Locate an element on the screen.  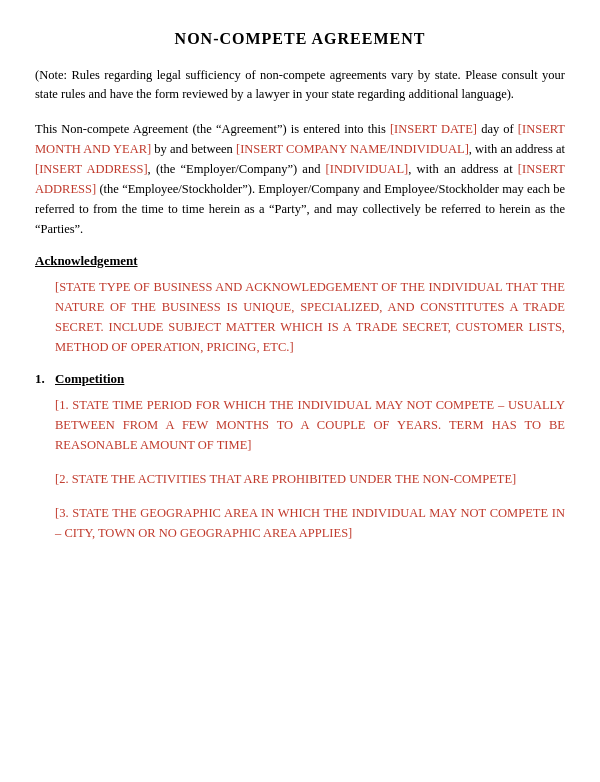
document-title: NON-COMPETE AGREEMENT is located at coordinates (300, 39).